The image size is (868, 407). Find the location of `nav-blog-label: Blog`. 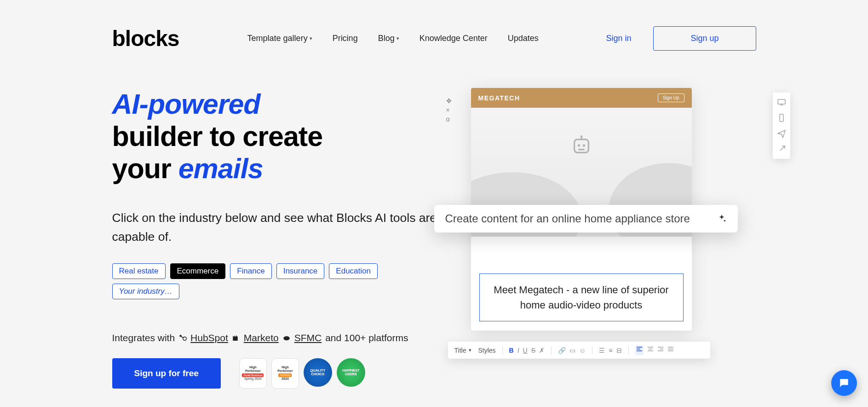

nav-blog-label: Blog is located at coordinates (386, 39).